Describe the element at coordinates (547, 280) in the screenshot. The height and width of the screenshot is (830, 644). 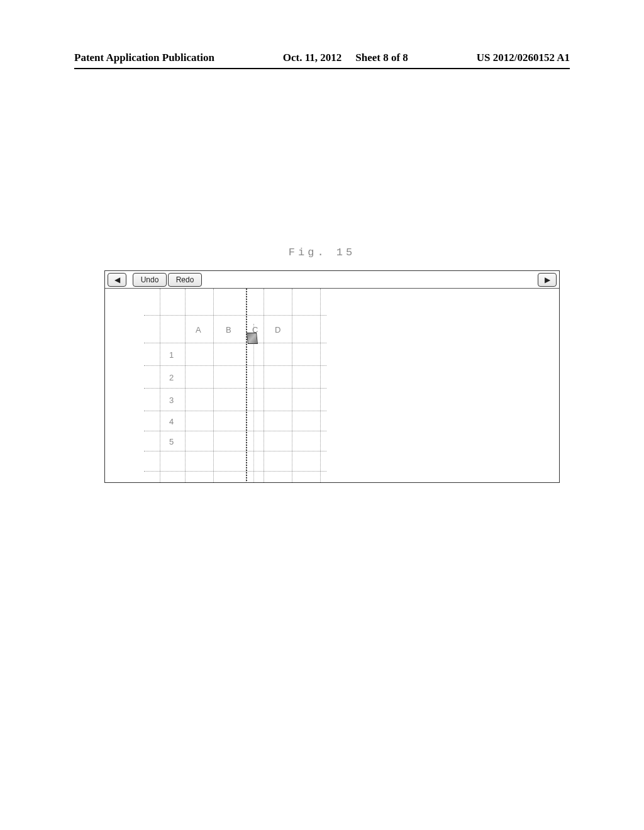
I see `forward-icon: ▶` at that location.